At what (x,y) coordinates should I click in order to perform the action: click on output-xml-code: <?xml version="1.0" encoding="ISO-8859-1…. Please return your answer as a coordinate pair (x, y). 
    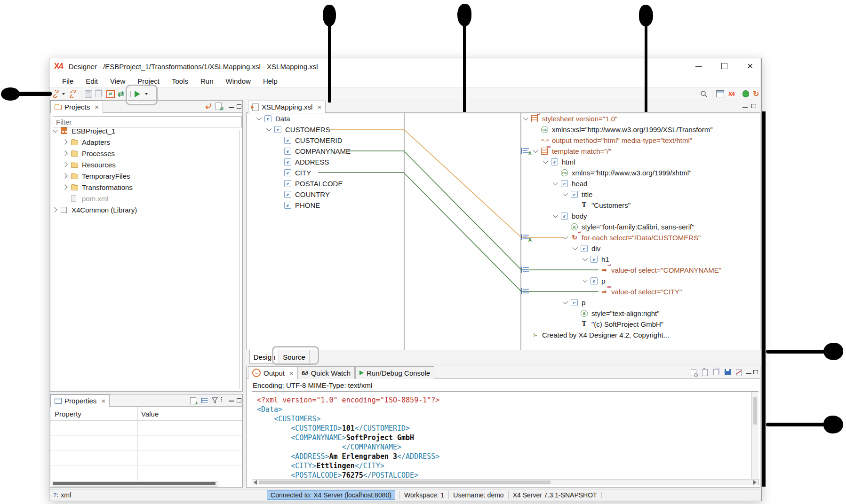
    Looking at the image, I should click on (348, 438).